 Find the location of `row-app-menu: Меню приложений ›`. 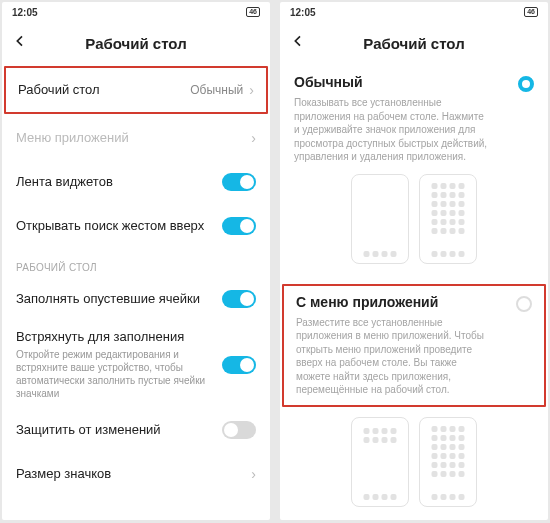

row-app-menu: Меню приложений › is located at coordinates (136, 138).